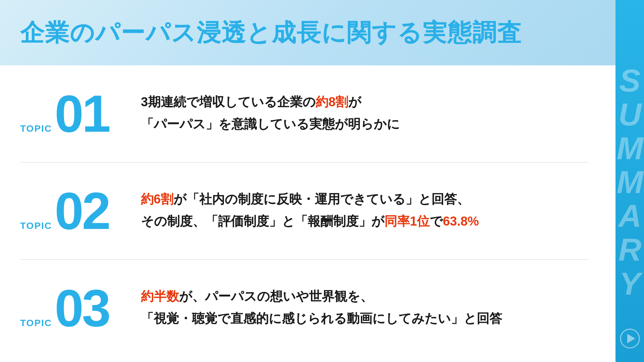 The width and height of the screenshot is (644, 362). What do you see at coordinates (157, 199) in the screenshot?
I see `topic-02-line1-highlight: 約6割` at bounding box center [157, 199].